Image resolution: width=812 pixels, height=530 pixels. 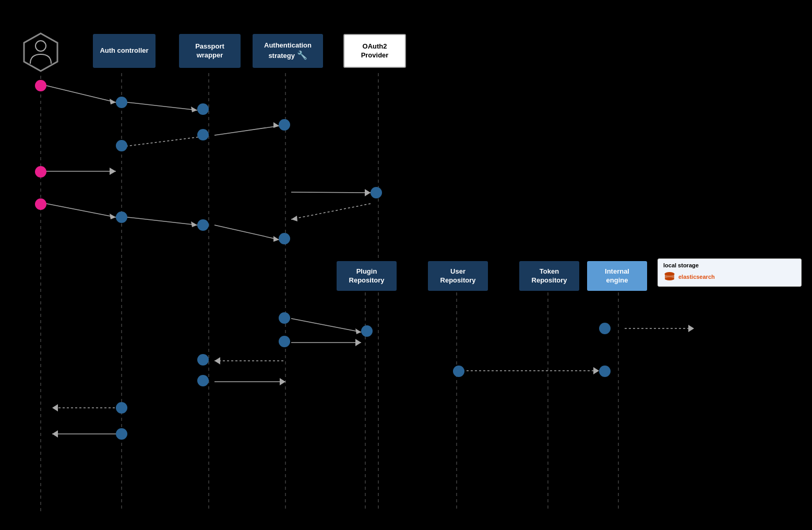 I want to click on auth-strategy-box: Authenticationstrategy 🔧, so click(x=288, y=51).